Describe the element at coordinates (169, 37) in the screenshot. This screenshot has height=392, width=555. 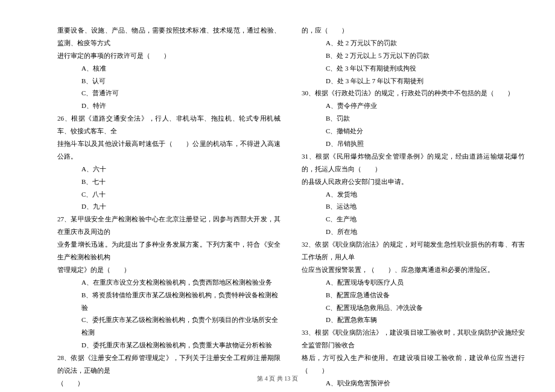
I see `intro-line1: 重要设备、设施、产品、物品，需要按照技术标准、技术规范，通过检验、监测、检疫等方…` at that location.